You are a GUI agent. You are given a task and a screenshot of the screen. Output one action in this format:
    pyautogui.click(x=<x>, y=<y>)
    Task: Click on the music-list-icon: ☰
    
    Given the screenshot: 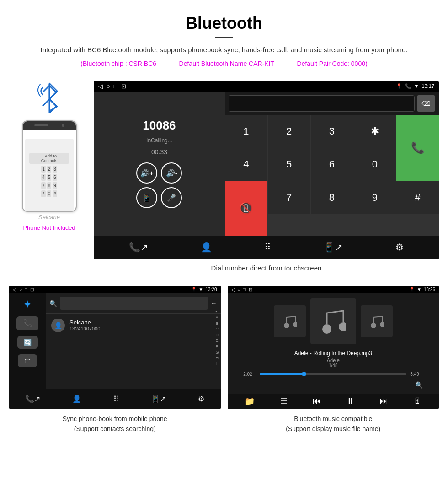 What is the action you would take?
    pyautogui.click(x=284, y=401)
    